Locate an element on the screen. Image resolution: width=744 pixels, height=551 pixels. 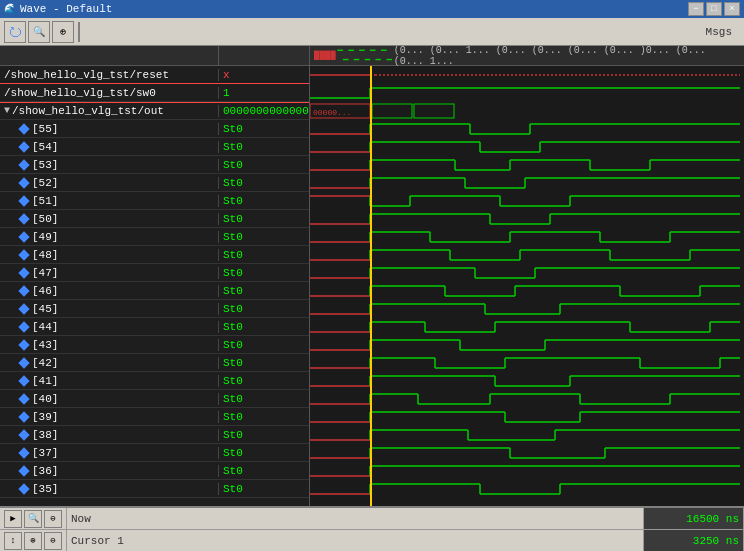
snap-button: ⊕ is located at coordinates (33, 541).